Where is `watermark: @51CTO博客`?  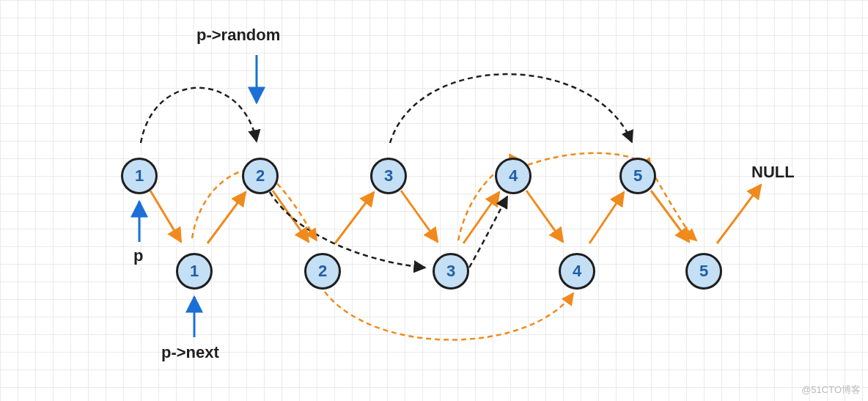 watermark: @51CTO博客 is located at coordinates (831, 390).